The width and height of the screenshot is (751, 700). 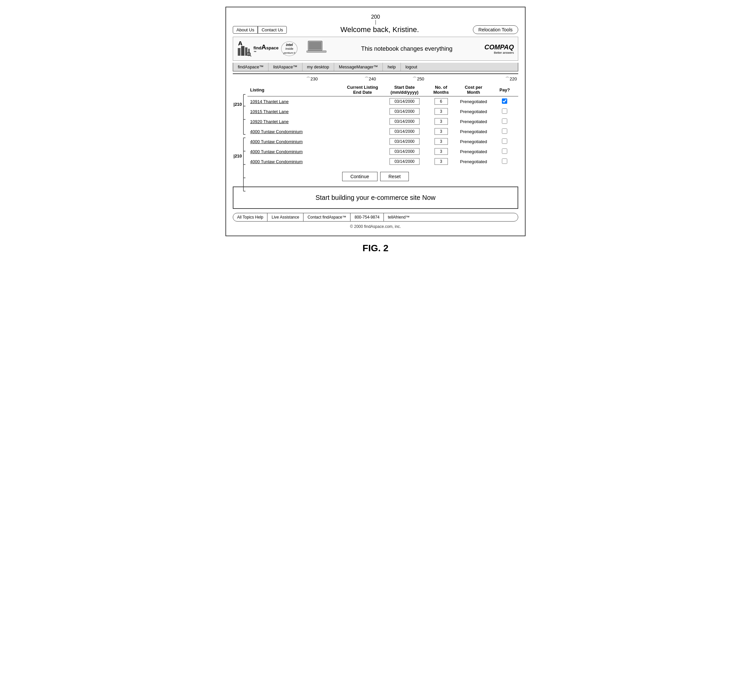 I want to click on ad-banner: A findAspace ™ intel inside pentium·II, so click(x=376, y=49).